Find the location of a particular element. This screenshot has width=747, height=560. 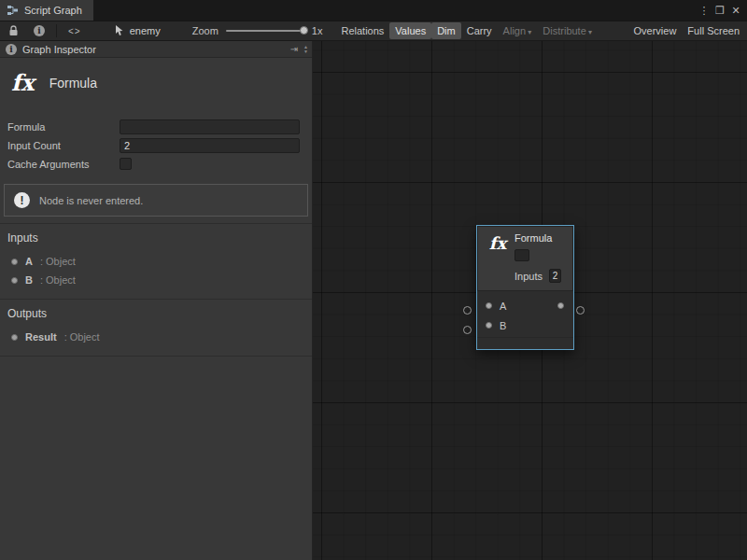

cache-arguments-field-row: Cache Arguments is located at coordinates (160, 164).